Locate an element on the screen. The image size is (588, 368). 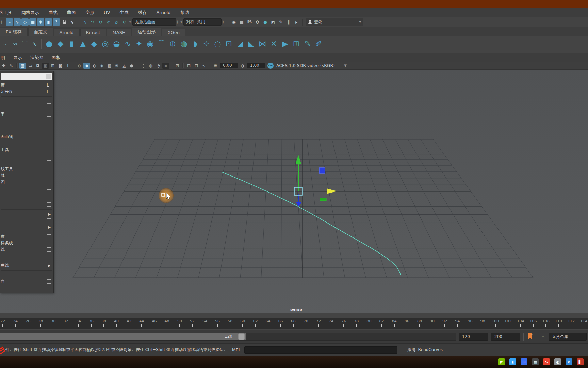
lasso-select-icon: ⌁ is located at coordinates (10, 22).